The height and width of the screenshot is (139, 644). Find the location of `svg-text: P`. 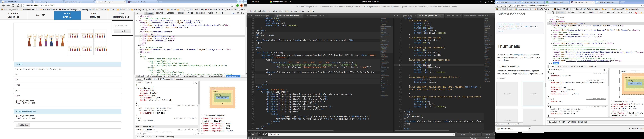

svg-text: P is located at coordinates (497, 2).